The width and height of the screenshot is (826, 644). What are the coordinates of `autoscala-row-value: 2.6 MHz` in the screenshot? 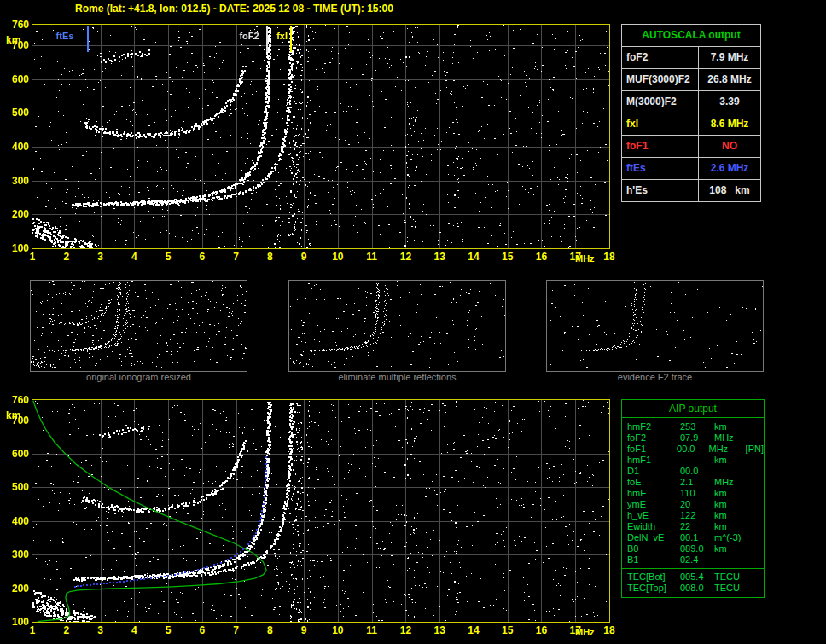 It's located at (730, 169).